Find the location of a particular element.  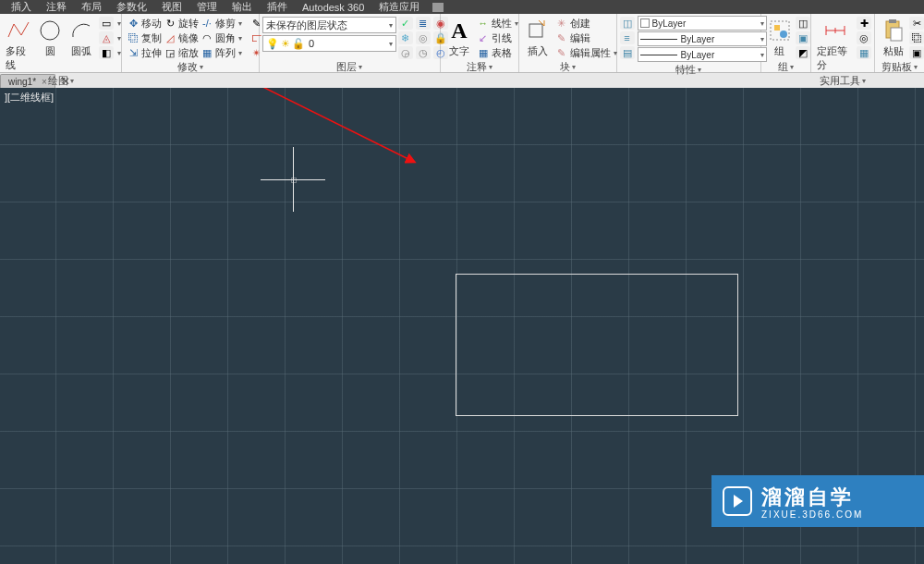

tool-paste: 粘贴 is located at coordinates (894, 38).